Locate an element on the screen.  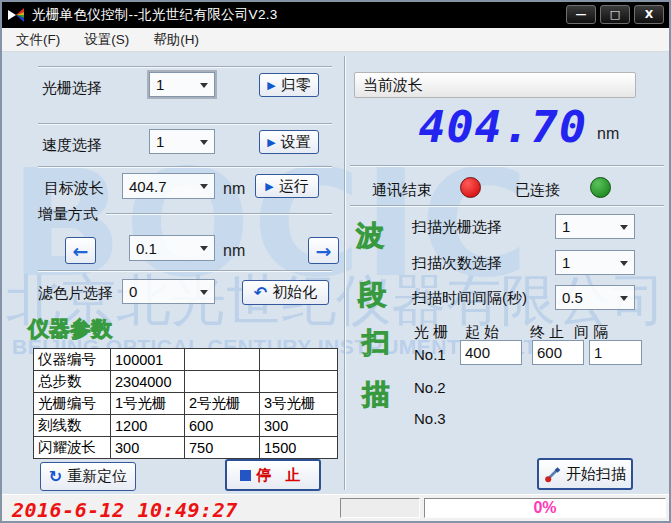
app-icon is located at coordinates (16, 15).